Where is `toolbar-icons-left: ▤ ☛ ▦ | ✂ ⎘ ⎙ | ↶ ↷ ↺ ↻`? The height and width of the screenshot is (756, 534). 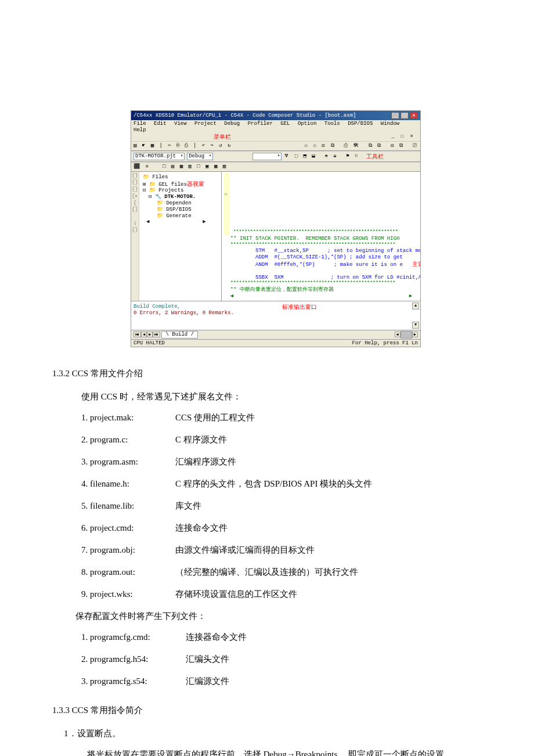 toolbar-icons-left: ▤ ☛ ▦ | ✂ ⎘ ⎙ | ↶ ↷ ↺ ↻ is located at coordinates (183, 146).